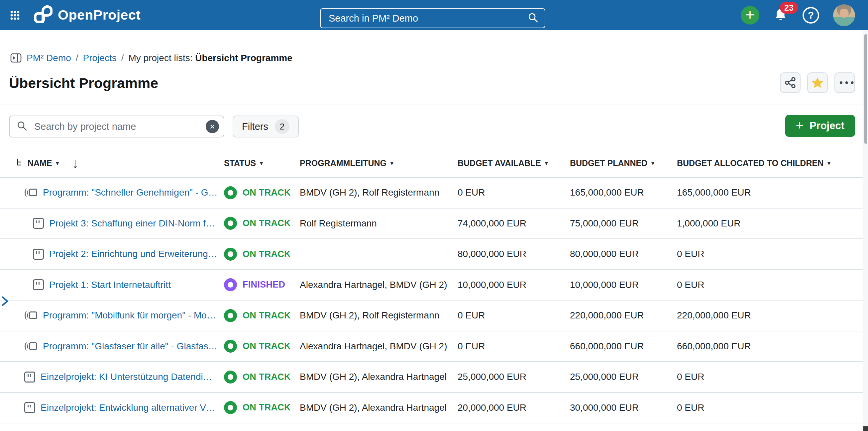  Describe the element at coordinates (244, 58) in the screenshot. I see `breadcrumb-current-name: Übersicht Programme` at that location.